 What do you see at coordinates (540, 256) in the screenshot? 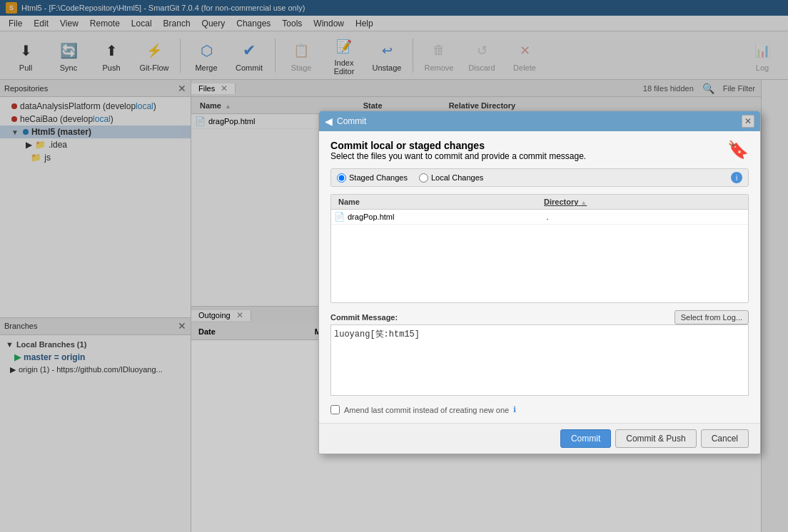
I see `modal-table-body: 📄 dragPop.html .` at bounding box center [540, 256].